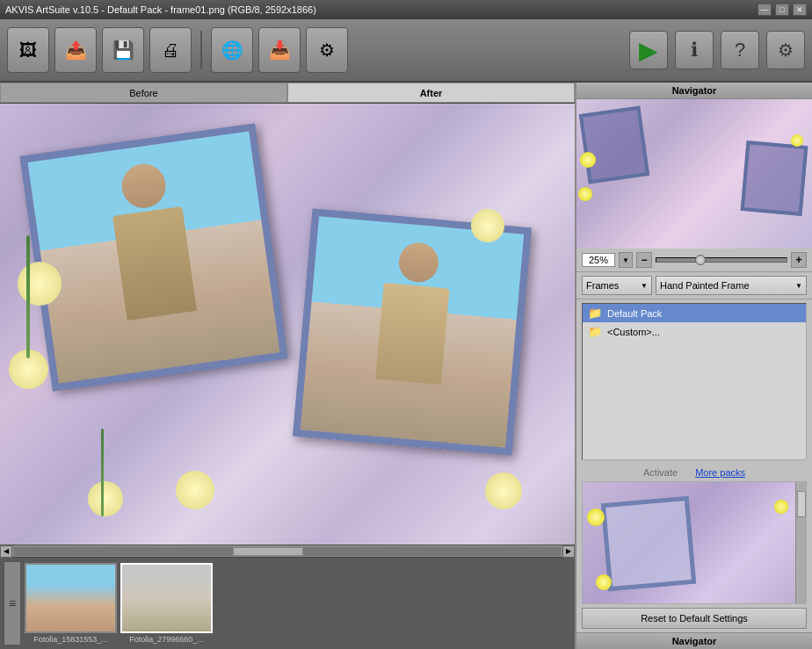 This screenshot has height=649, width=812. What do you see at coordinates (617, 285) in the screenshot?
I see `frames-type-dropdown: Frames ▼` at bounding box center [617, 285].